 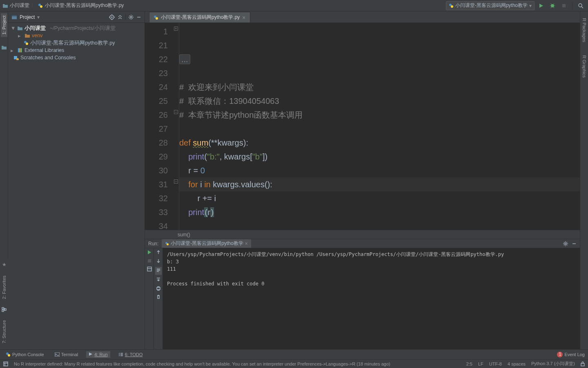 What do you see at coordinates (158, 298) in the screenshot?
I see `trash-icon` at bounding box center [158, 298].